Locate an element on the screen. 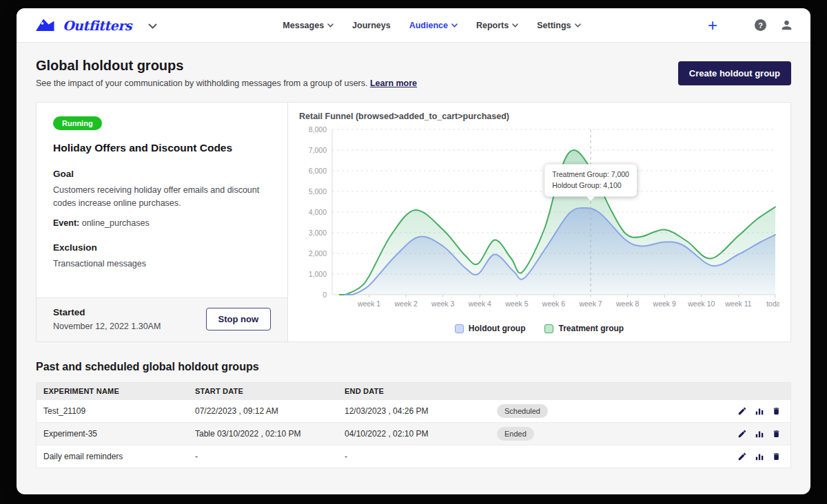  status-badge: Ended is located at coordinates (515, 434).